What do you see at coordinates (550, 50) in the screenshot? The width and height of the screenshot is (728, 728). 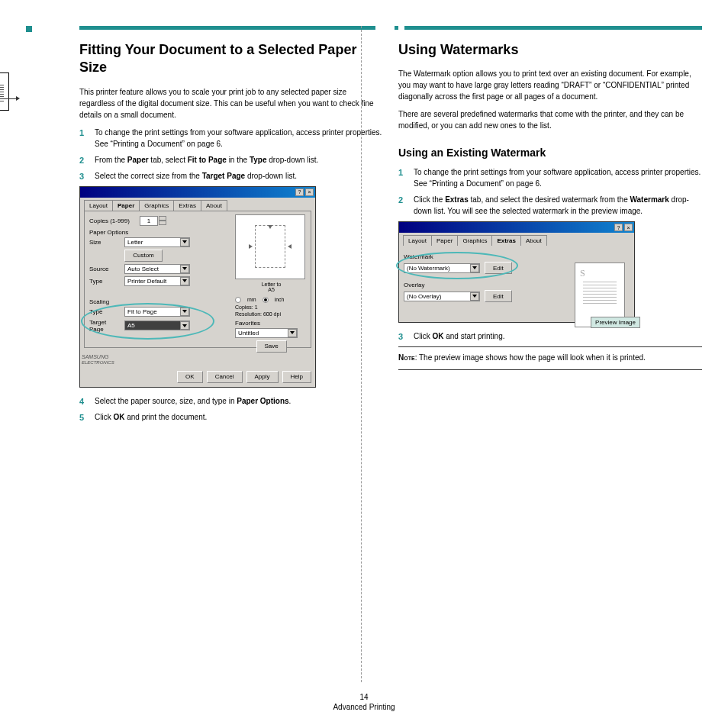 I see `heading-watermarks: Using Watermarks` at bounding box center [550, 50].